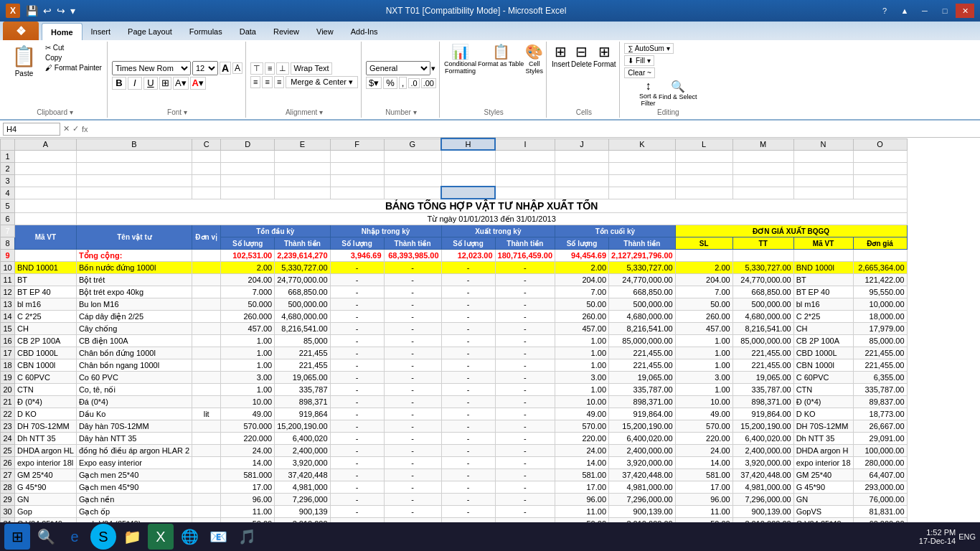 This screenshot has width=980, height=551. I want to click on r27-tt-dau: 37,420,448, so click(303, 475).